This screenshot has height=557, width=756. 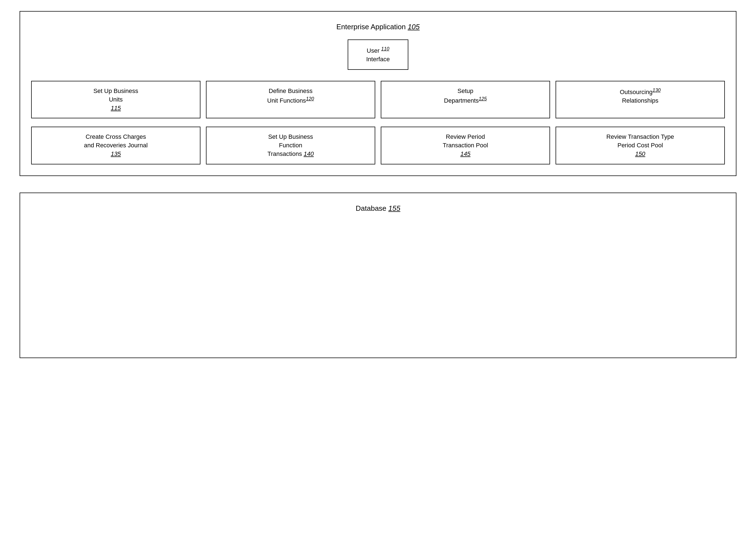 I want to click on set-up-business-units-line2: Units, so click(x=116, y=99).